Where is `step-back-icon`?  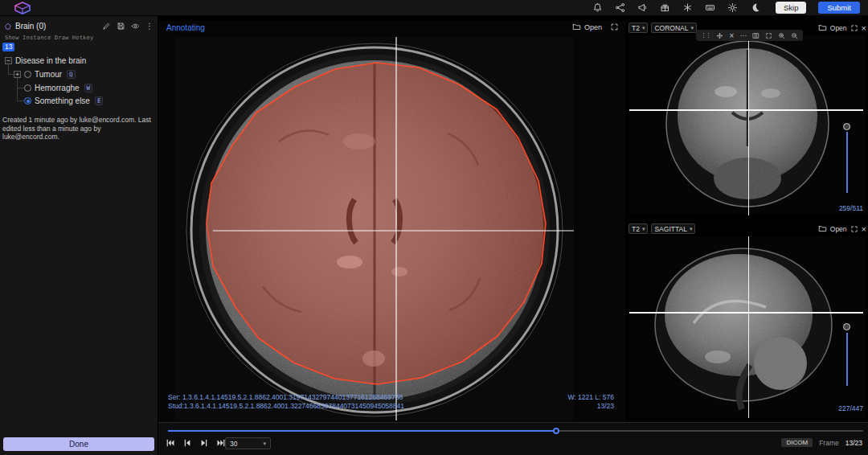 step-back-icon is located at coordinates (187, 443).